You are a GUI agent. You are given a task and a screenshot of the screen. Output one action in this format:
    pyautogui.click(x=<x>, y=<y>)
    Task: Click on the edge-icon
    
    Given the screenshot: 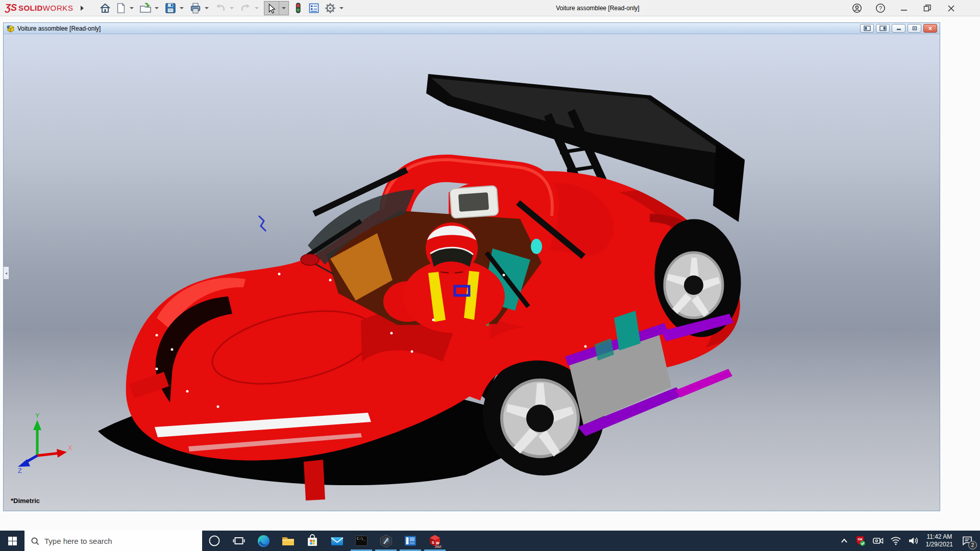 What is the action you would take?
    pyautogui.click(x=263, y=541)
    